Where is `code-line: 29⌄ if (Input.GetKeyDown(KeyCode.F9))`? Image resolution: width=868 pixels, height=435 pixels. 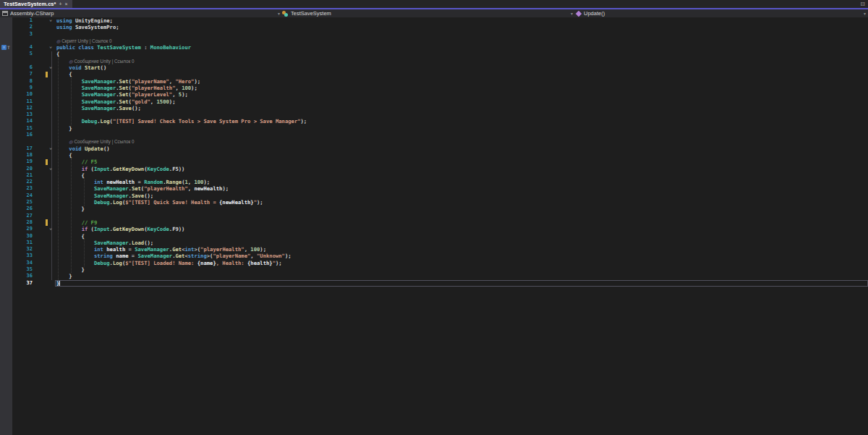
code-line: 29⌄ if (Input.GetKeyDown(KeyCode.F9)) is located at coordinates (434, 229).